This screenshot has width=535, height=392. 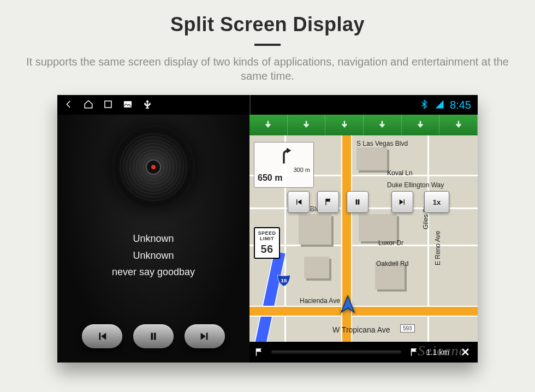 What do you see at coordinates (153, 336) in the screenshot?
I see `player-pause-button` at bounding box center [153, 336].